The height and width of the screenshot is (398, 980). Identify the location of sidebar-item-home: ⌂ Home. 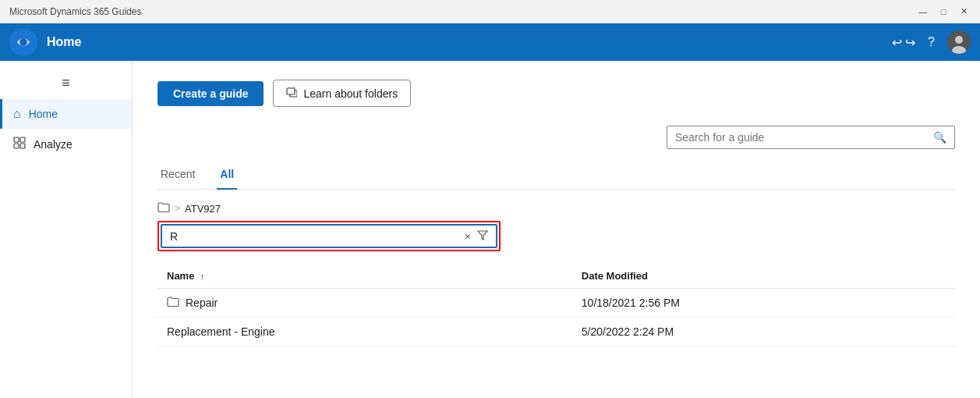
(65, 114).